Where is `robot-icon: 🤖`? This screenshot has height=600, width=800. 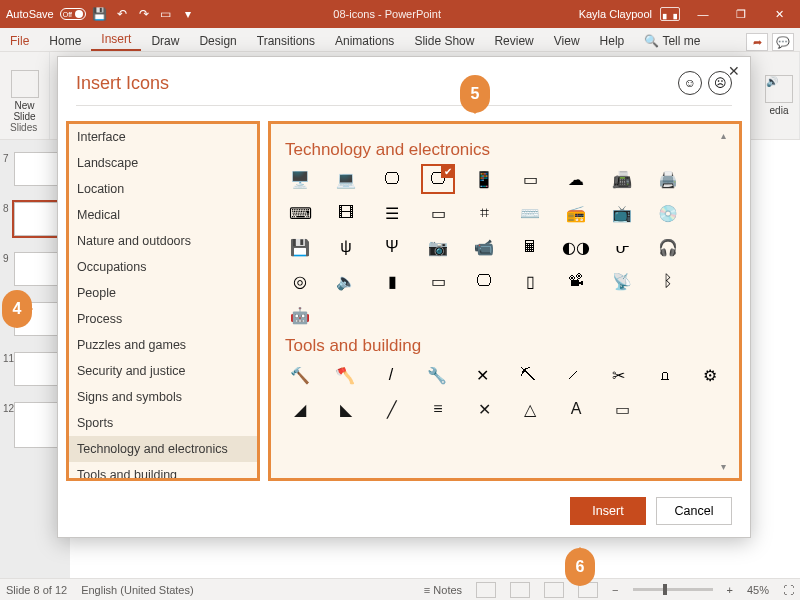
robot-icon: 🤖 is located at coordinates (300, 315).